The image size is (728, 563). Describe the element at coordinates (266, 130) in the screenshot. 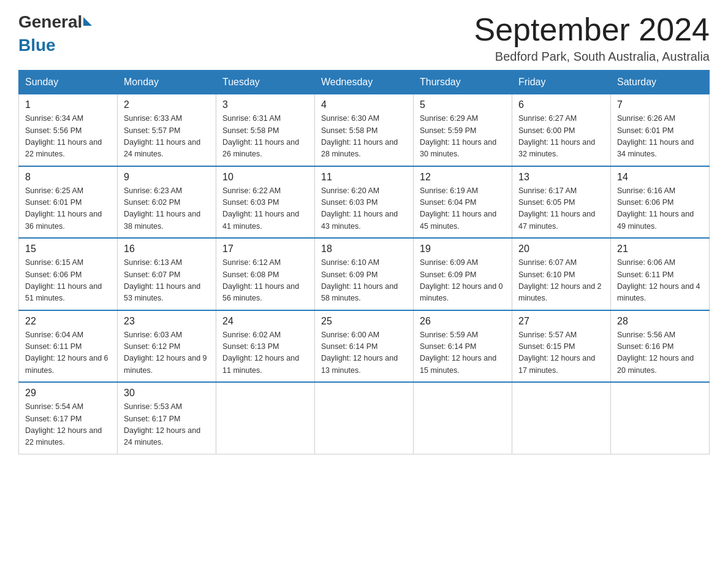

I see `table-row: 3 Sunrise: 6:31 AMSunset: 5:58 PMDayligh…` at that location.